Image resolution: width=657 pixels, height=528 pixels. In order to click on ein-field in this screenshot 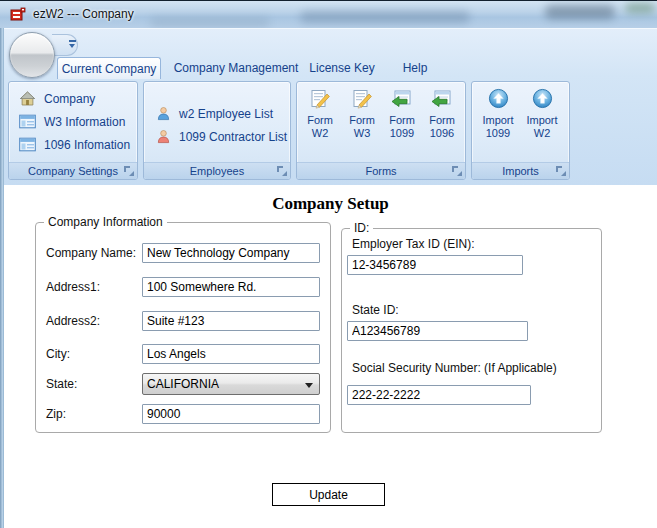, I will do `click(435, 265)`.